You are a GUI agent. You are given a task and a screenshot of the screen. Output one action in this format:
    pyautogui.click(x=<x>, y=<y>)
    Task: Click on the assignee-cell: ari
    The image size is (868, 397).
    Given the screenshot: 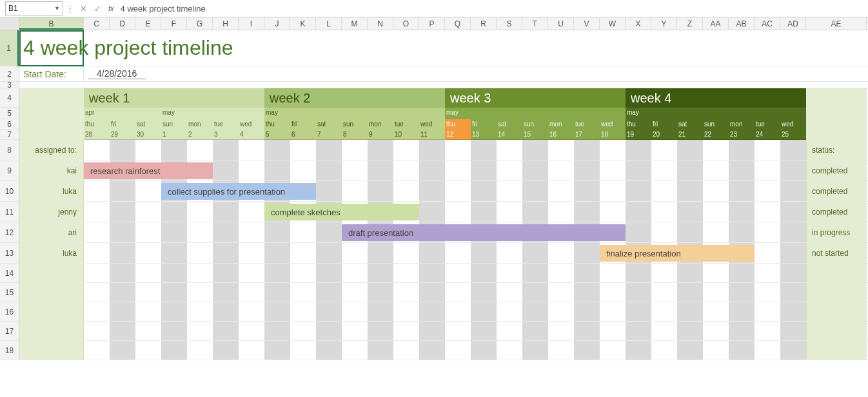 What is the action you would take?
    pyautogui.click(x=52, y=232)
    